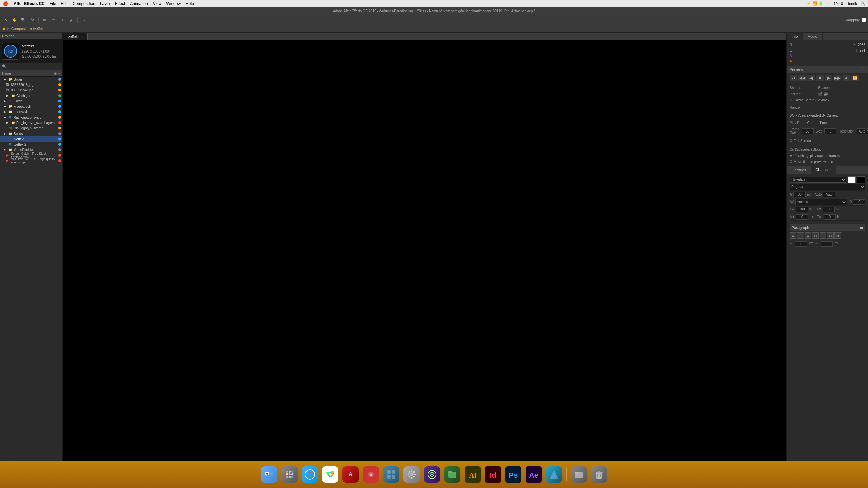  I want to click on list-item: 🖼 889398242.jpg, so click(31, 90).